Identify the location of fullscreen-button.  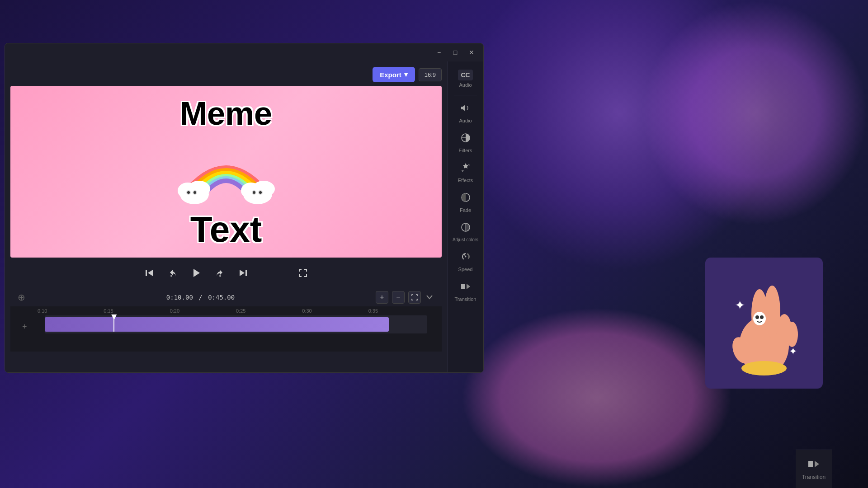
(303, 273).